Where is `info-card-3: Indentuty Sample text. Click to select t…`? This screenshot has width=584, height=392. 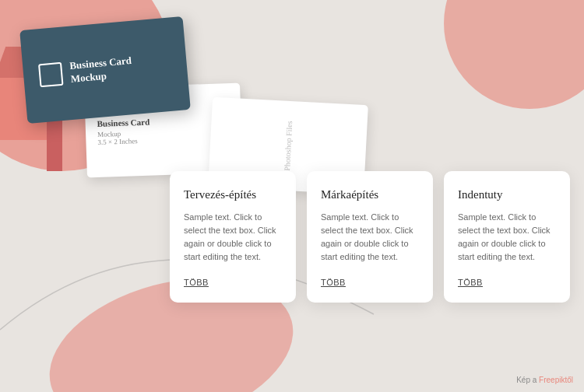
info-card-3: Indentuty Sample text. Click to select t… is located at coordinates (507, 236).